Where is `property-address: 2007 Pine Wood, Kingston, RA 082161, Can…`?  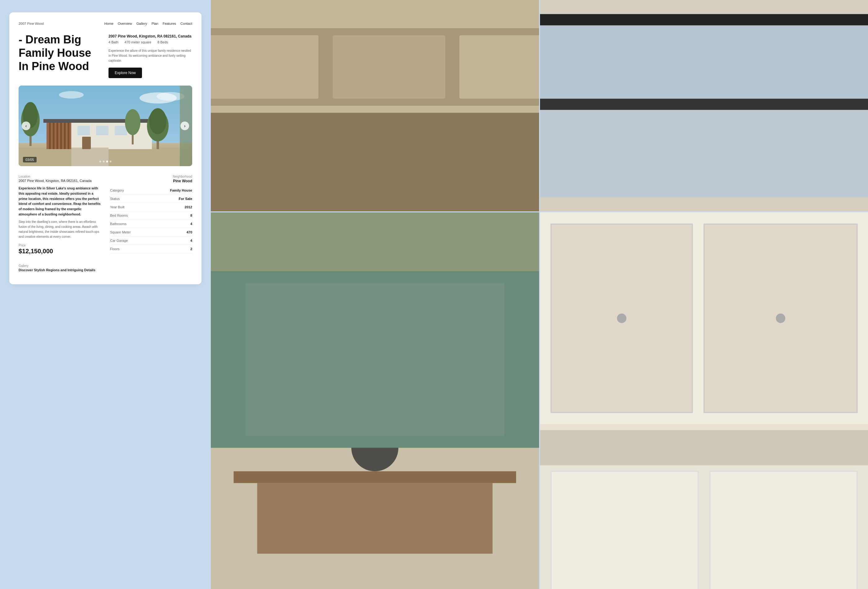 property-address: 2007 Pine Wood, Kingston, RA 082161, Can… is located at coordinates (150, 36).